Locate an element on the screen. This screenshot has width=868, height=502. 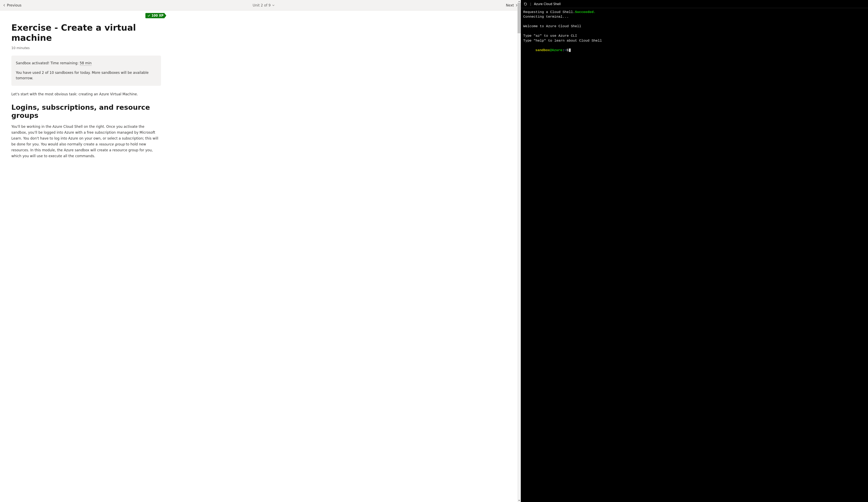
term-line-welcome: Welcome to Azure Cloud Shell is located at coordinates (552, 26).